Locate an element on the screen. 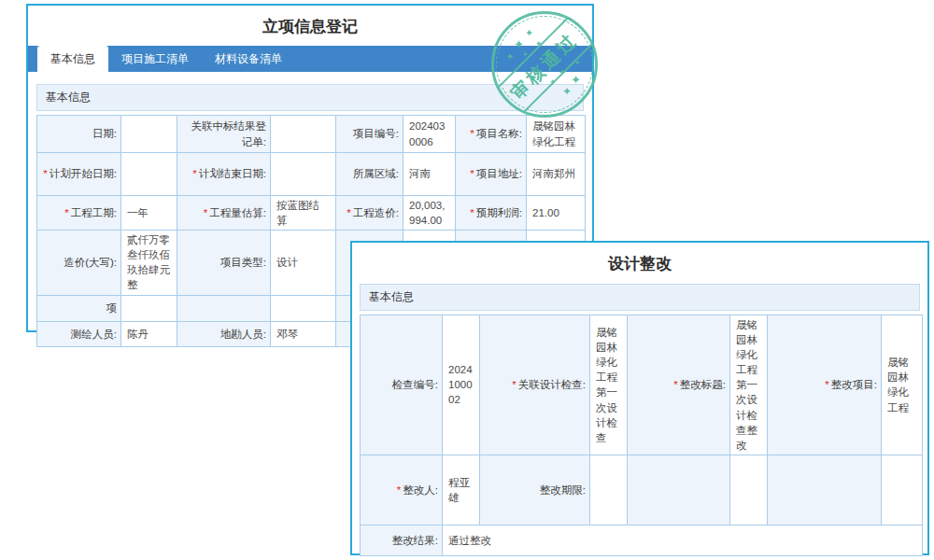 Image resolution: width=934 pixels, height=560 pixels. field-value: 晟铭园林绿化工程第一次设计检查 is located at coordinates (609, 385).